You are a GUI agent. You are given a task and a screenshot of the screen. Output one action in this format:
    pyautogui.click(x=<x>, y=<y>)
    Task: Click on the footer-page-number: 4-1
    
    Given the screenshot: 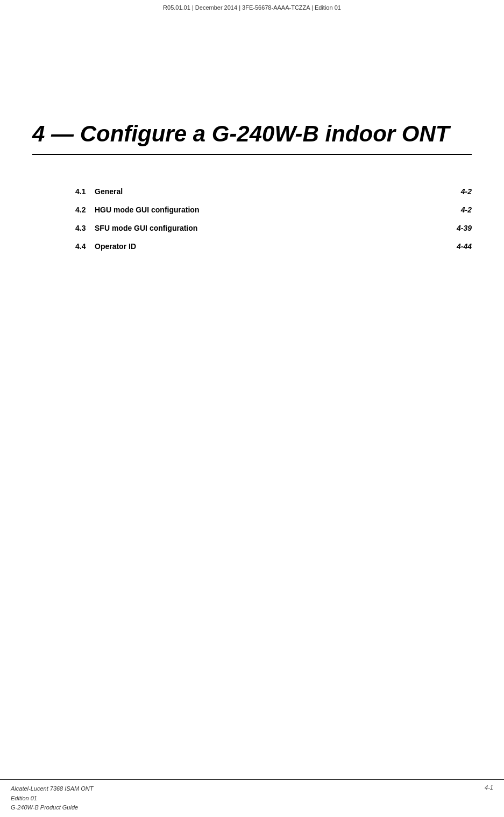 What is the action you would take?
    pyautogui.click(x=489, y=787)
    